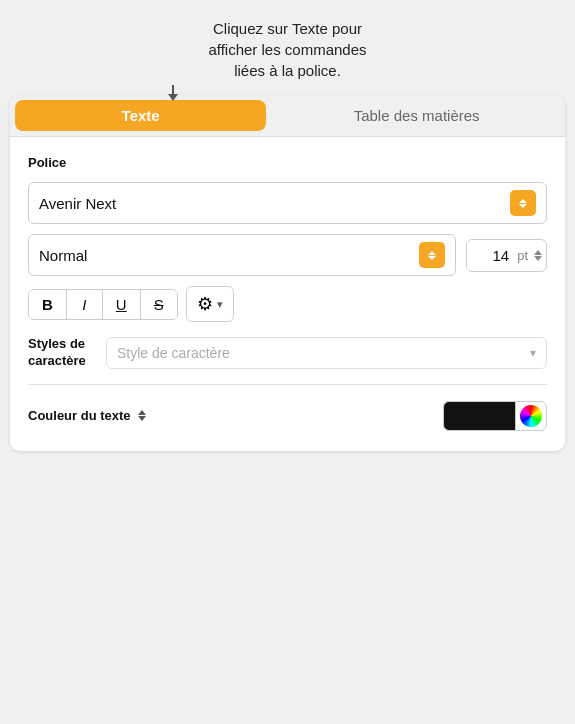 The image size is (575, 724). Describe the element at coordinates (210, 304) in the screenshot. I see `text-options-gear-button: ⚙ ▾` at that location.